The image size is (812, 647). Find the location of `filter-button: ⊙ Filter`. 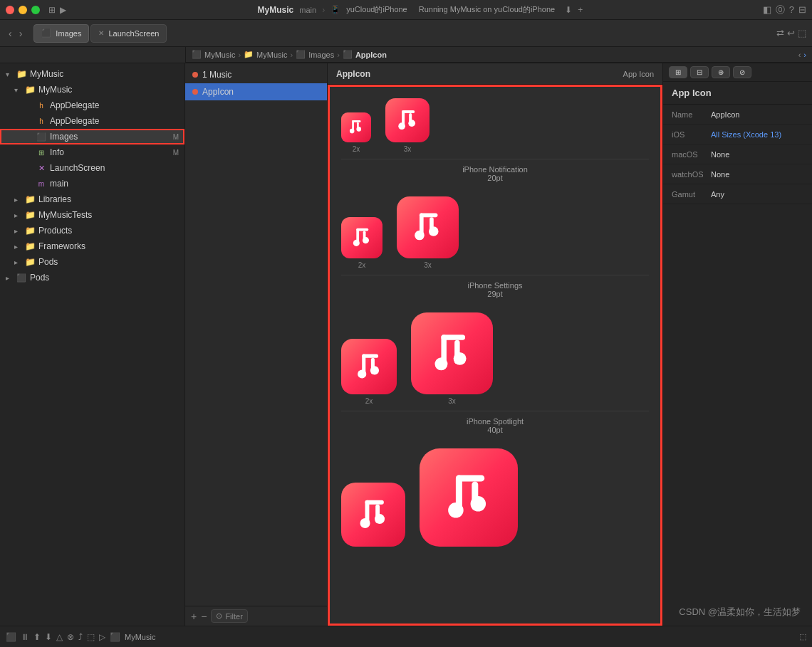

filter-button: ⊙ Filter is located at coordinates (229, 616).